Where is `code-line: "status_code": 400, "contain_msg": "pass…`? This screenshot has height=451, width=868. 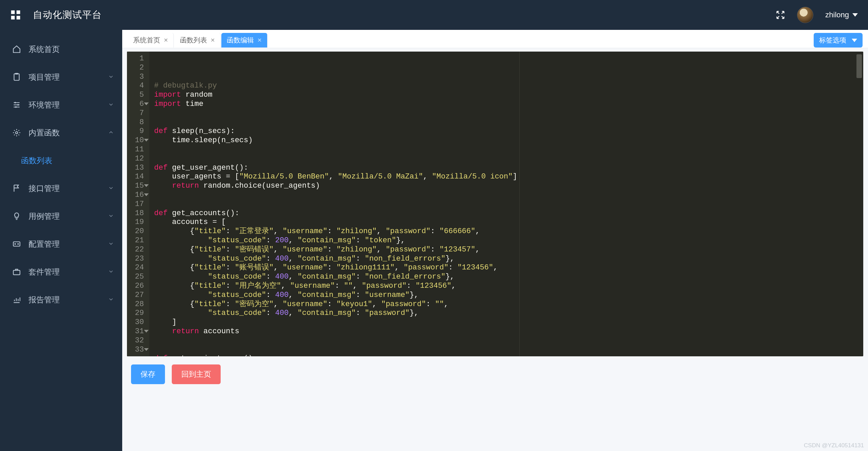 code-line: "status_code": 400, "contain_msg": "pass… is located at coordinates (509, 314).